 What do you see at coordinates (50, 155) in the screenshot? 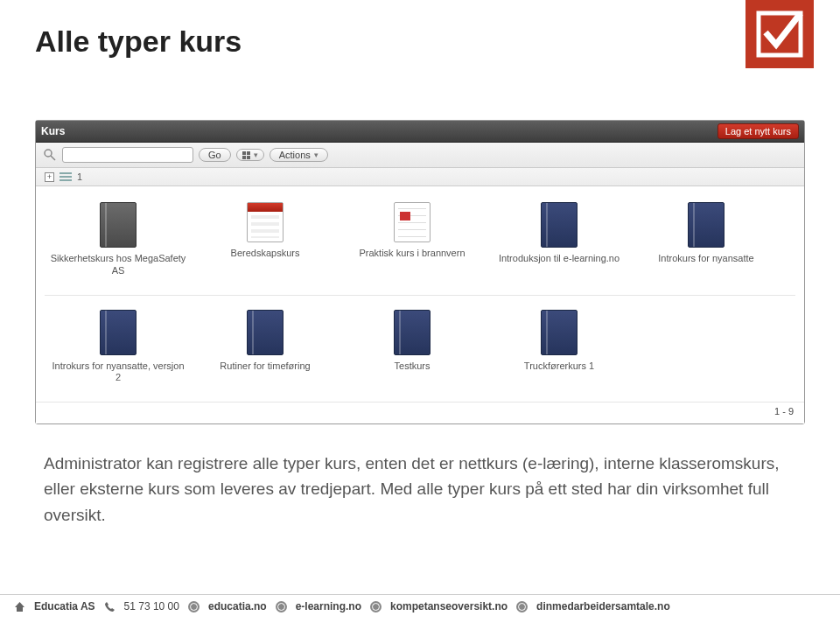
I see `search-icon` at bounding box center [50, 155].